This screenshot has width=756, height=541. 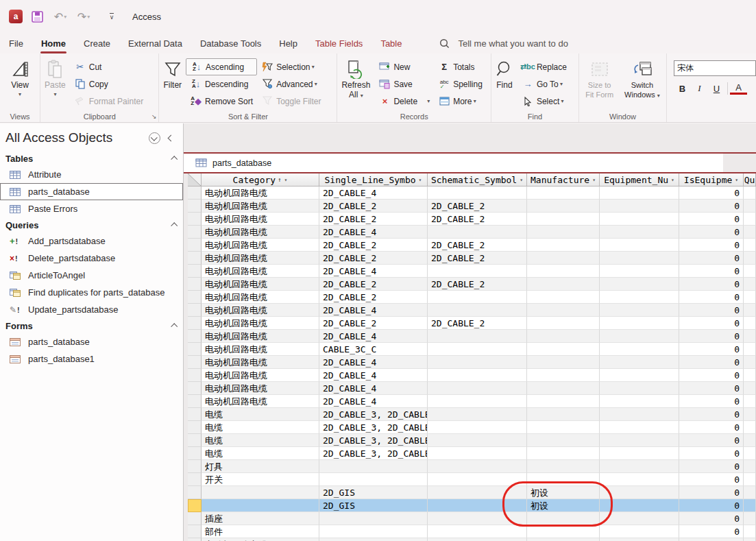 I want to click on section-header-tables: Tables, so click(x=92, y=158).